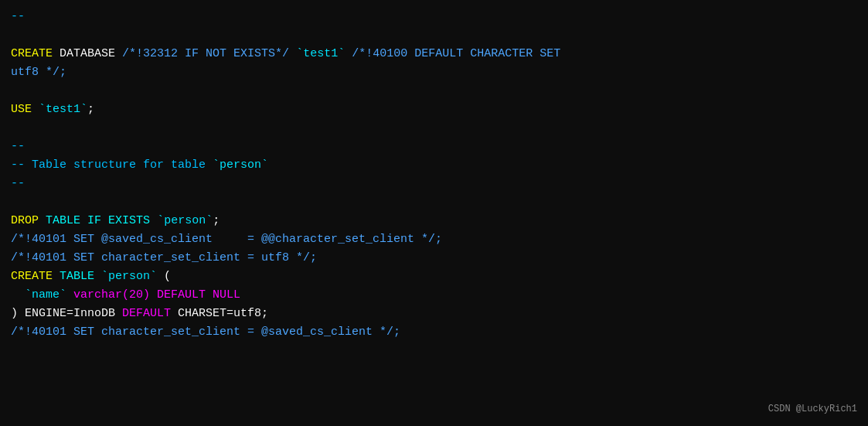 The height and width of the screenshot is (426, 868). I want to click on keyword-table-drop: TABLE, so click(63, 221).